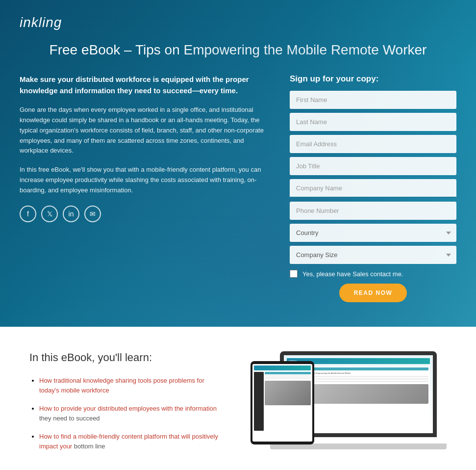 This screenshot has height=470, width=476. Describe the element at coordinates (373, 166) in the screenshot. I see `job-title-input` at that location.